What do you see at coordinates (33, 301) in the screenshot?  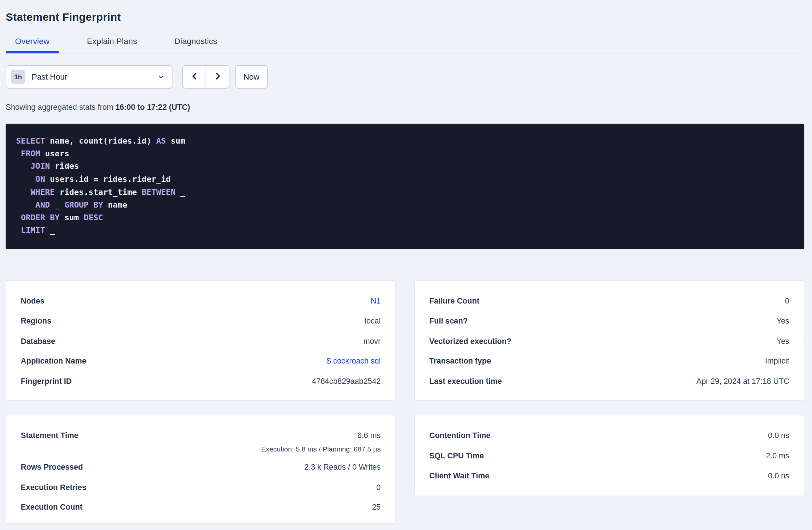 I see `row-label: Nodes` at bounding box center [33, 301].